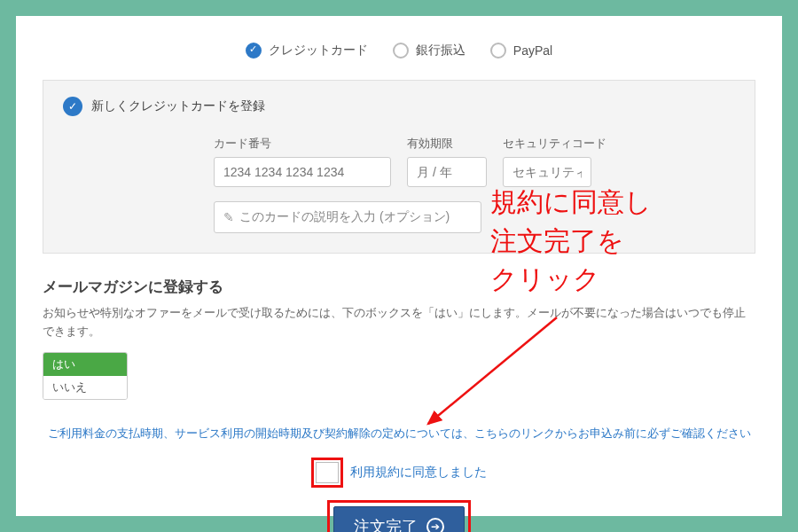  Describe the element at coordinates (327, 473) in the screenshot. I see `agree-terms-checkbox` at that location.